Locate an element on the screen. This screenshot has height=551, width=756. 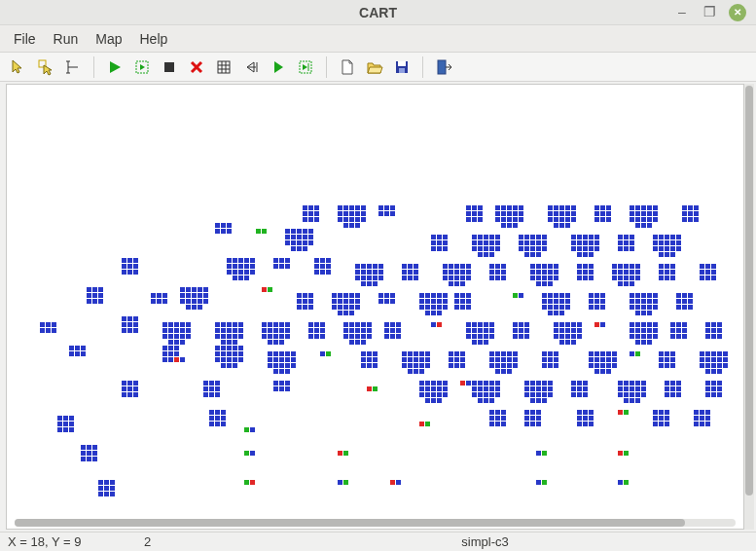
menu-help: Help is located at coordinates (154, 39).